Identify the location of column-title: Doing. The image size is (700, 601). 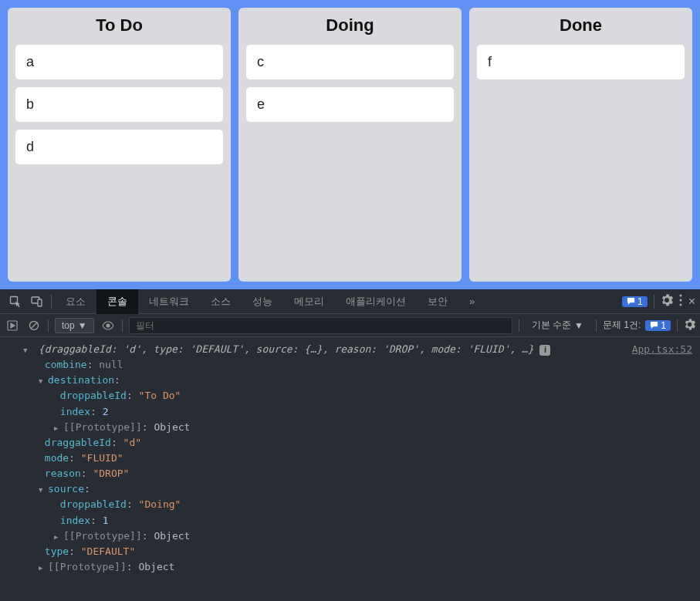
(350, 25).